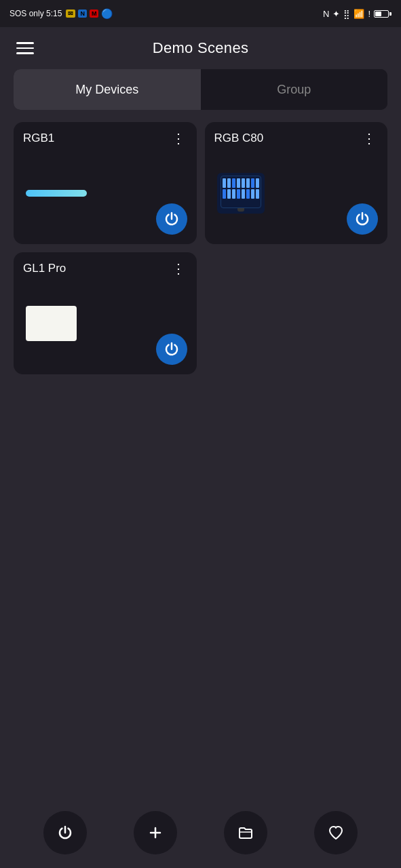 This screenshot has width=401, height=868. I want to click on power-button-gl1pro, so click(172, 349).